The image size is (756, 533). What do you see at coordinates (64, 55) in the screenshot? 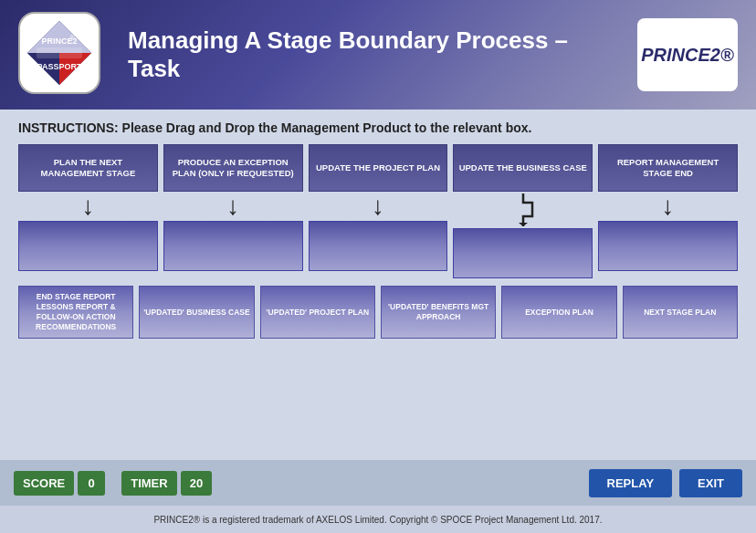
I see `logo-container: PRINCE2 ® PASSPORT` at bounding box center [64, 55].